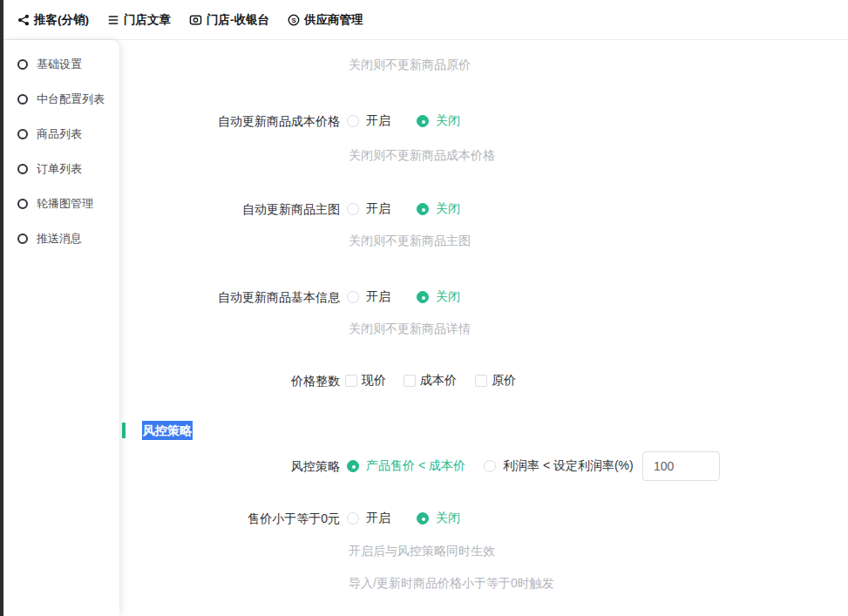  I want to click on nav-tab-label: 门店文章, so click(147, 20).